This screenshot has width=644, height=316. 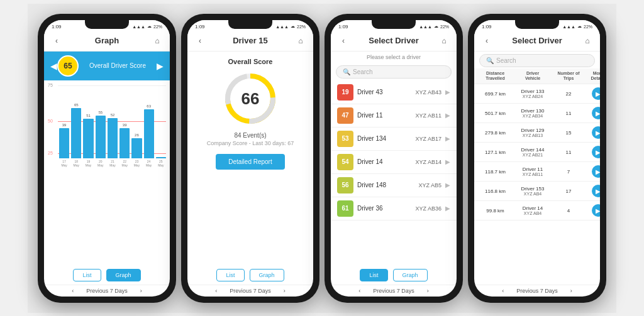 I want to click on table-row: 501.7 km Driver 130 XYZ AB34 11 ▶, so click(x=537, y=113).